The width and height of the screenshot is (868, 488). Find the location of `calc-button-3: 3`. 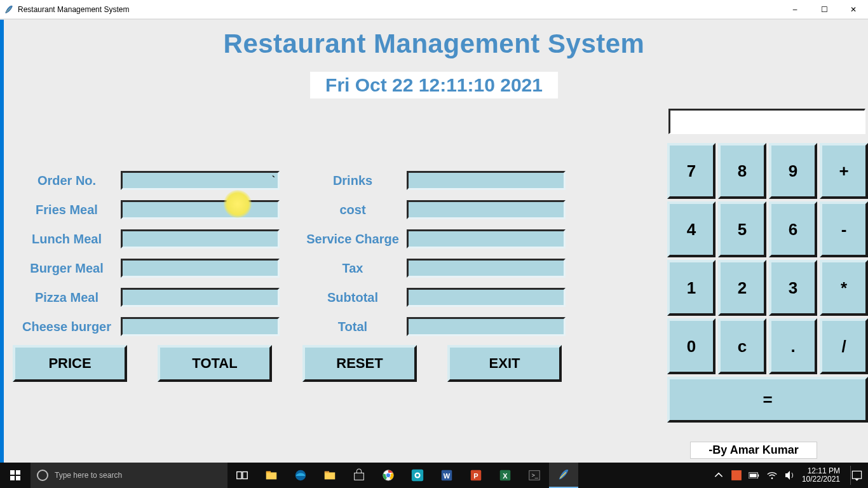

calc-button-3: 3 is located at coordinates (793, 288).